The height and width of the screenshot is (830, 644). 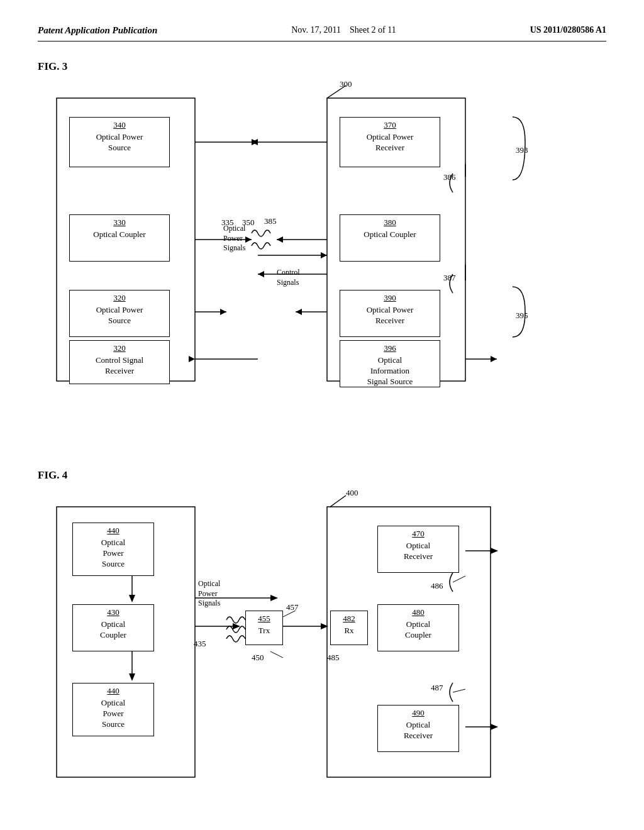 I want to click on header: Patent Application Publication Nov. 17, …, so click(x=322, y=33).